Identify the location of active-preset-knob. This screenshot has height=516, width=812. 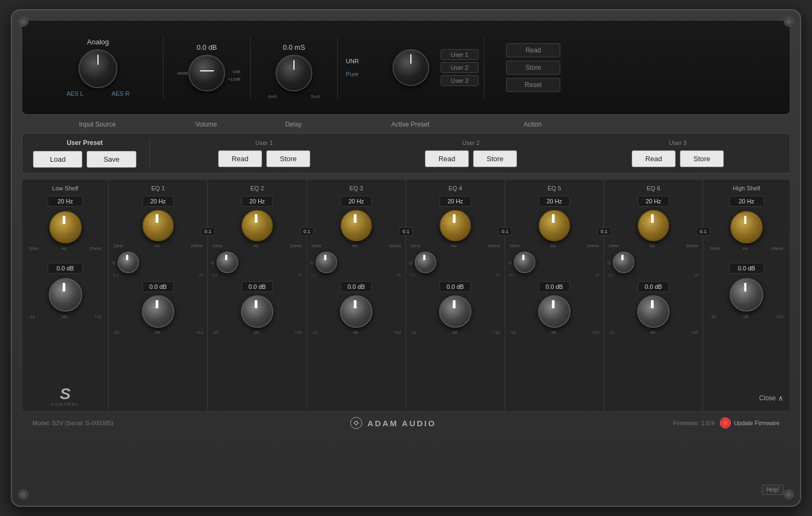
(411, 68).